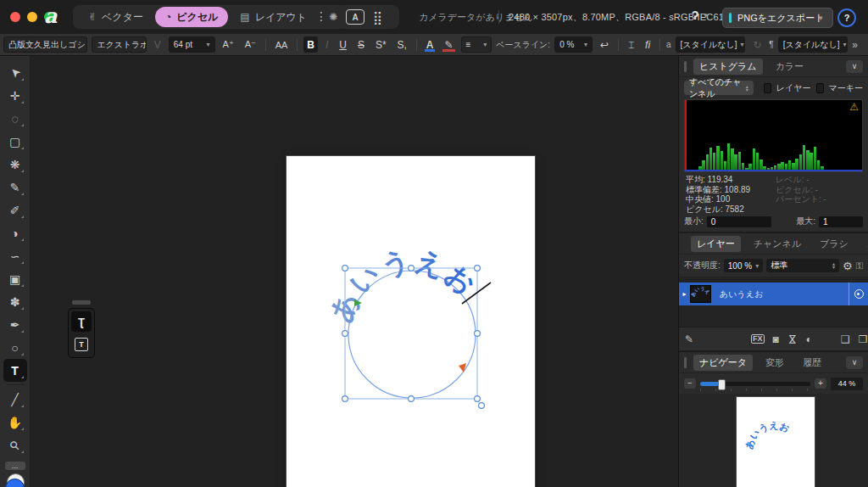  I want to click on export-png-button: PNGをエクスポート, so click(778, 18).